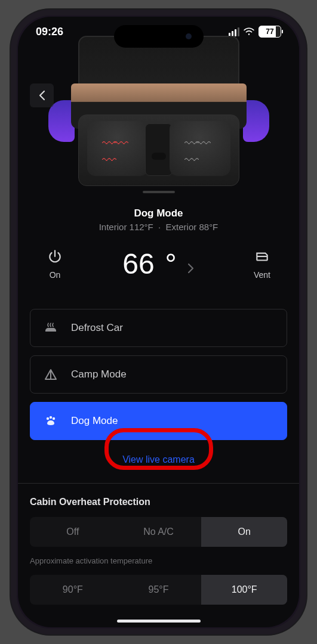 This screenshot has height=644, width=317. Describe the element at coordinates (159, 421) in the screenshot. I see `dog-mode-option: Dog Mode` at that location.